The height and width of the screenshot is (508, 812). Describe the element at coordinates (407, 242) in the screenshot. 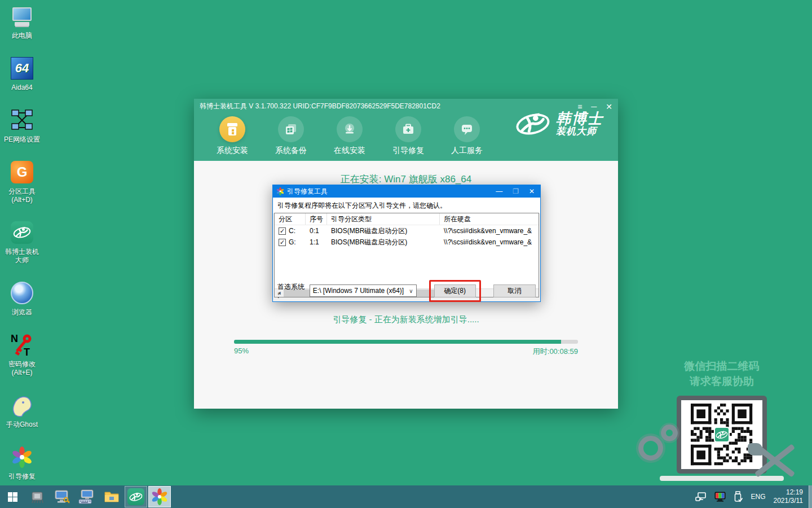

I see `partition-row-g: ✓ G: 1:1 BIOS(MBR磁盘启动分区) \\?\scsi#disk&v…` at that location.